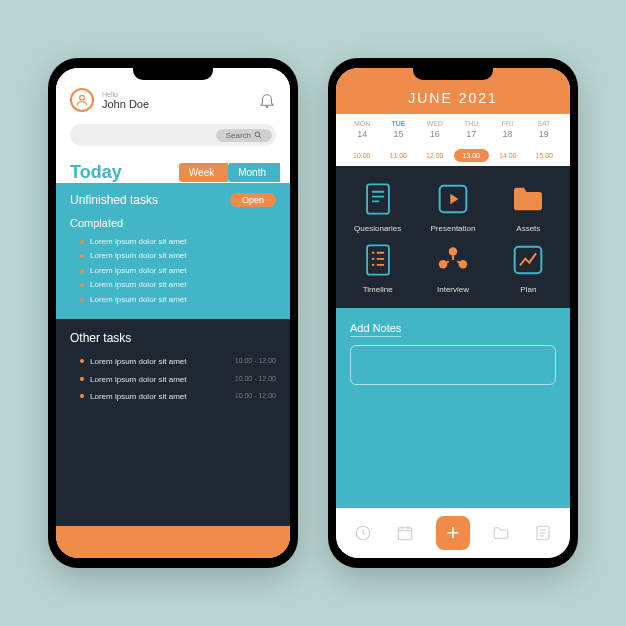 The width and height of the screenshot is (626, 626). Describe the element at coordinates (453, 137) in the screenshot. I see `daynum-row: 14 15 16 17 18 19` at that location.